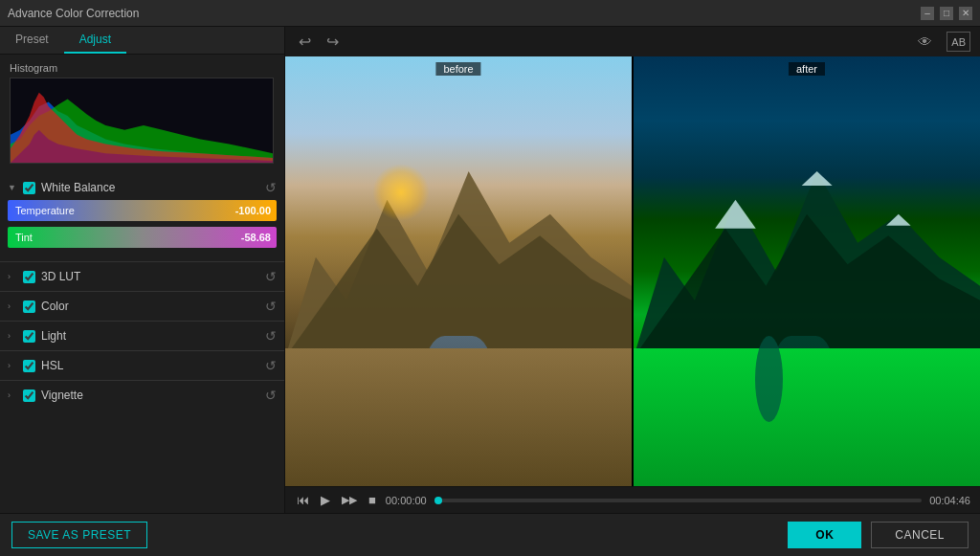 This screenshot has height=556, width=980. Describe the element at coordinates (942, 42) in the screenshot. I see `toolbar-right: 👁 AB` at that location.